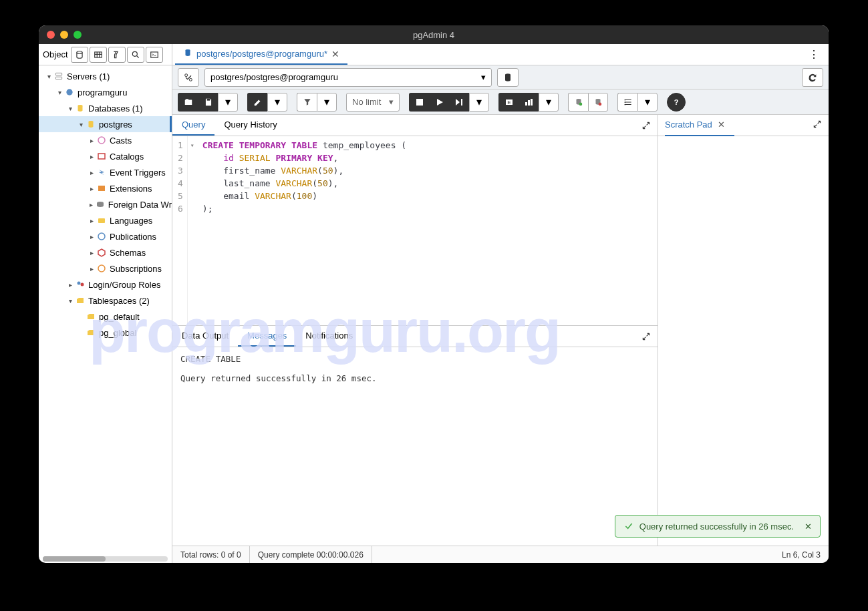  I want to click on open-file-button, so click(188, 102).